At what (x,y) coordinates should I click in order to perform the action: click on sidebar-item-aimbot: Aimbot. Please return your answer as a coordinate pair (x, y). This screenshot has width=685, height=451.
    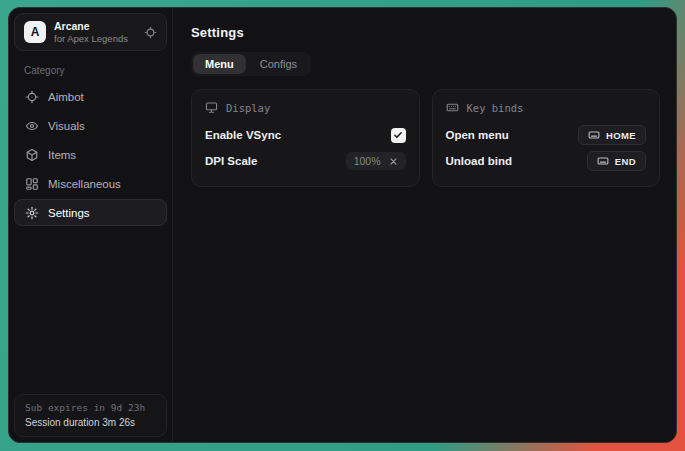
    Looking at the image, I should click on (90, 96).